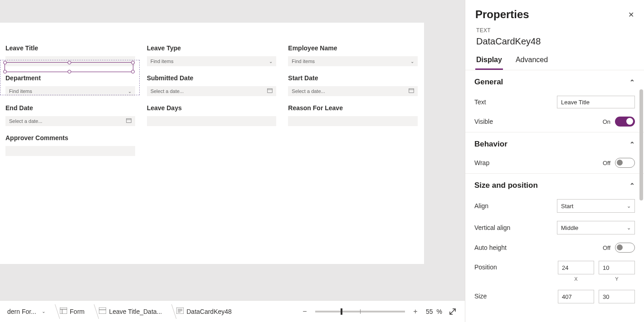  I want to click on card-leave-days: Leave Days, so click(212, 111).